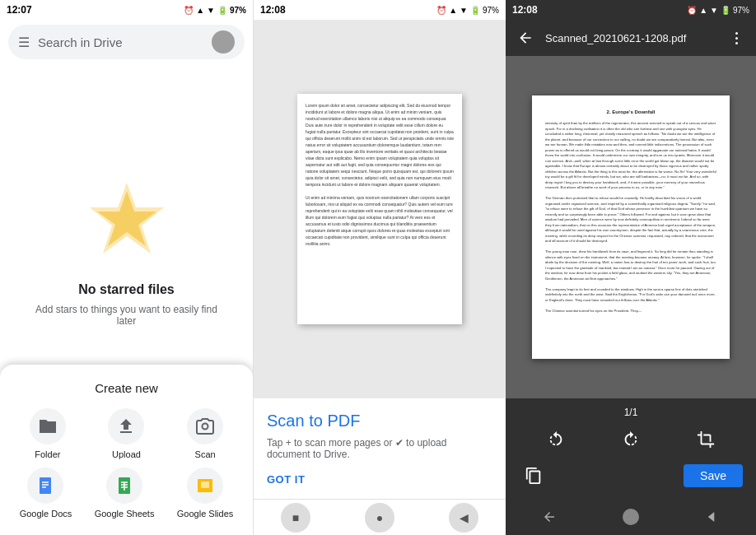 Image resolution: width=756 pixels, height=535 pixels. Describe the element at coordinates (380, 209) in the screenshot. I see `scan-doc-page: Lorem ipsum dolor sit amet, consectetur …` at that location.